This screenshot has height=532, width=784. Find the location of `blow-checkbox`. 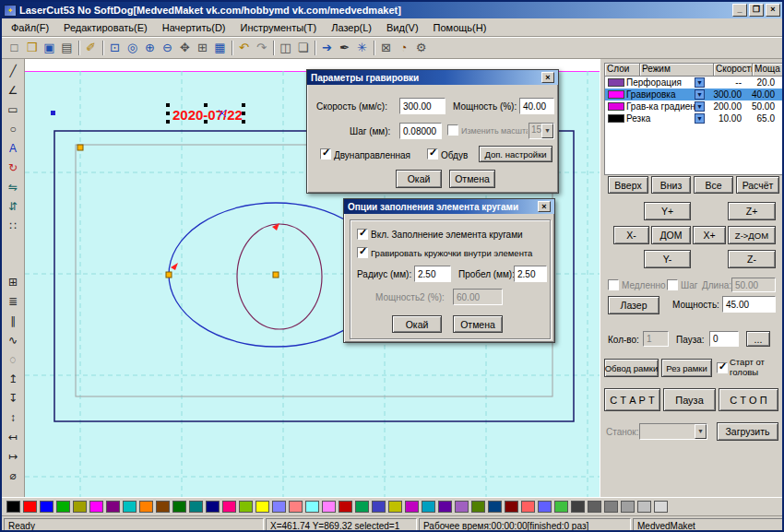

blow-checkbox is located at coordinates (433, 154).